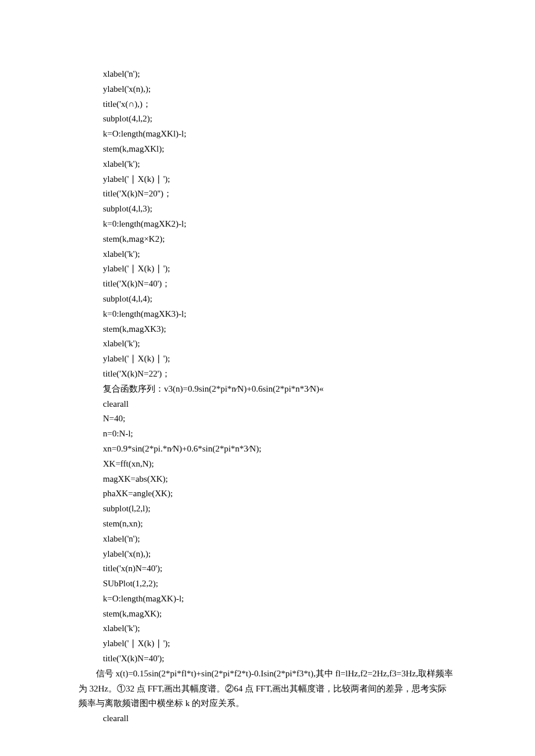  I want to click on code-line: title('x(n)N=40');, so click(280, 569).